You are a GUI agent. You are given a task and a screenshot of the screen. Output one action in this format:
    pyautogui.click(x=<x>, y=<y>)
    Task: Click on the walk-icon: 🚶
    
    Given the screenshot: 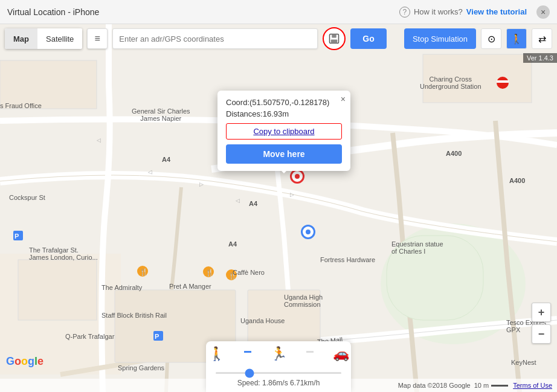 What is the action you would take?
    pyautogui.click(x=517, y=39)
    